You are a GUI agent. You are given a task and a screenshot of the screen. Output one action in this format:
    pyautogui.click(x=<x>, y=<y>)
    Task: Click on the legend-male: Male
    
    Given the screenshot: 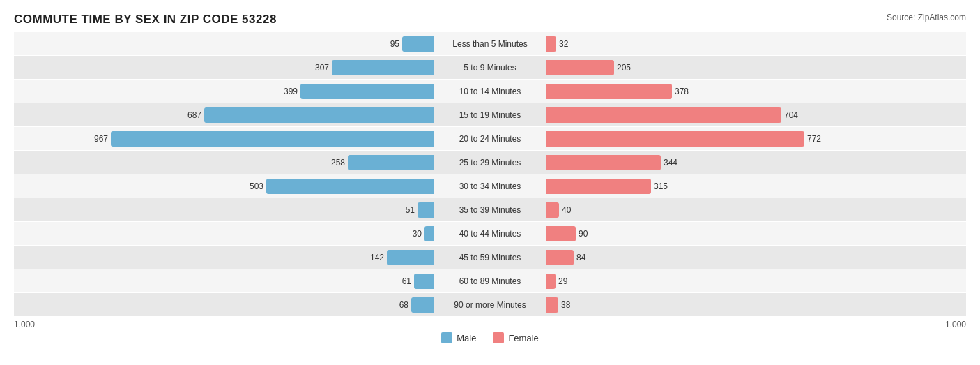 What is the action you would take?
    pyautogui.click(x=459, y=338)
    